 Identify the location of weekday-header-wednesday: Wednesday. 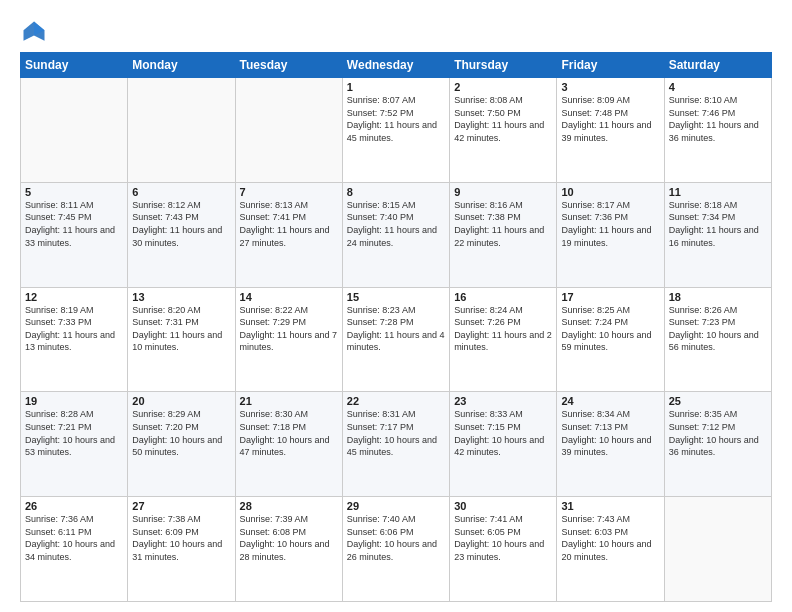
(396, 66).